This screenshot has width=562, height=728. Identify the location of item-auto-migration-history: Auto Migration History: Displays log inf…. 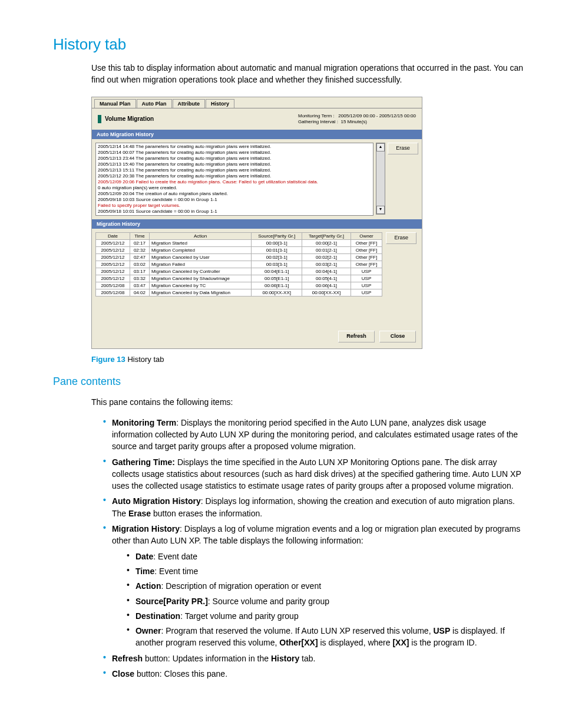
(315, 507).